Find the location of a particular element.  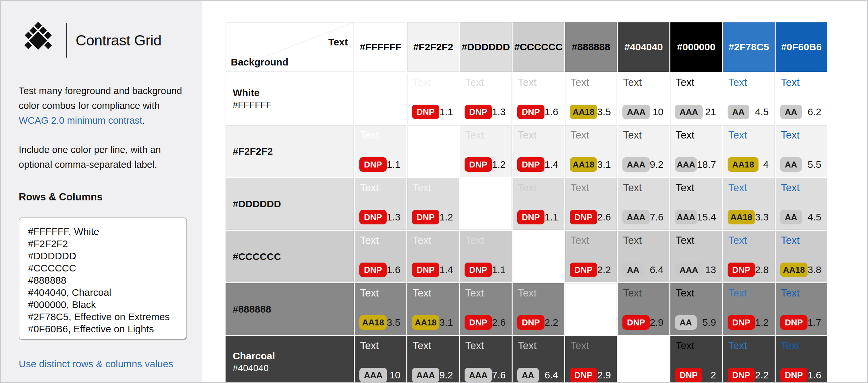

grid-cell-FFFFFF-404040: TextAAA10 is located at coordinates (644, 98).